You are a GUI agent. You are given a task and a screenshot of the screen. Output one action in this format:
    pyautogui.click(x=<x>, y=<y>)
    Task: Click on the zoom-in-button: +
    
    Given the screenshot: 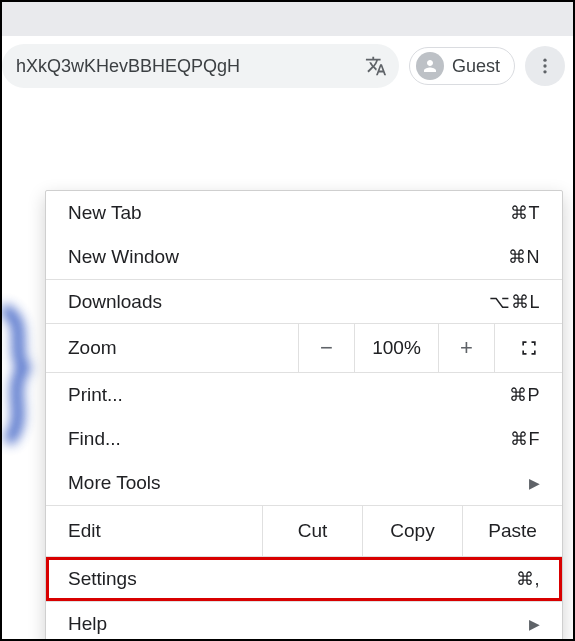 What is the action you would take?
    pyautogui.click(x=466, y=348)
    